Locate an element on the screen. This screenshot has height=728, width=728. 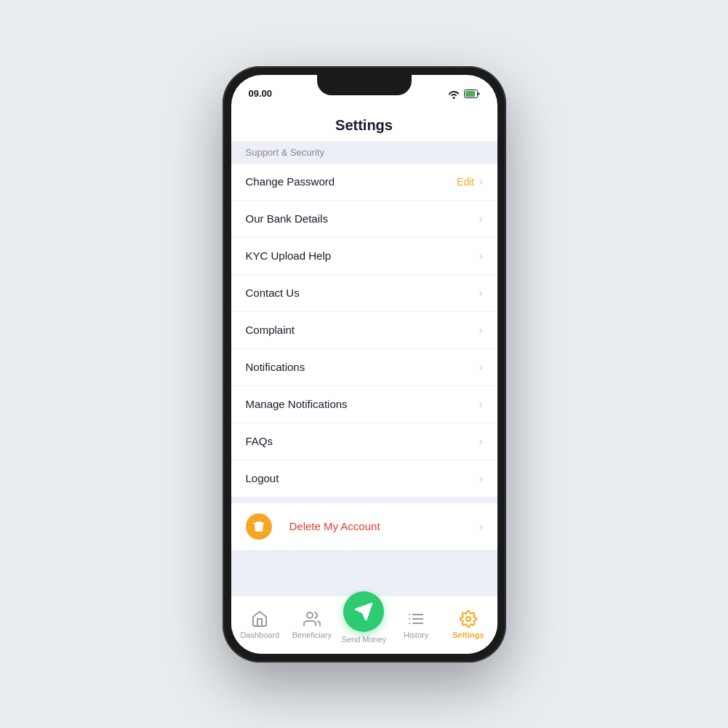
status-time: 09.00 is located at coordinates (260, 93).